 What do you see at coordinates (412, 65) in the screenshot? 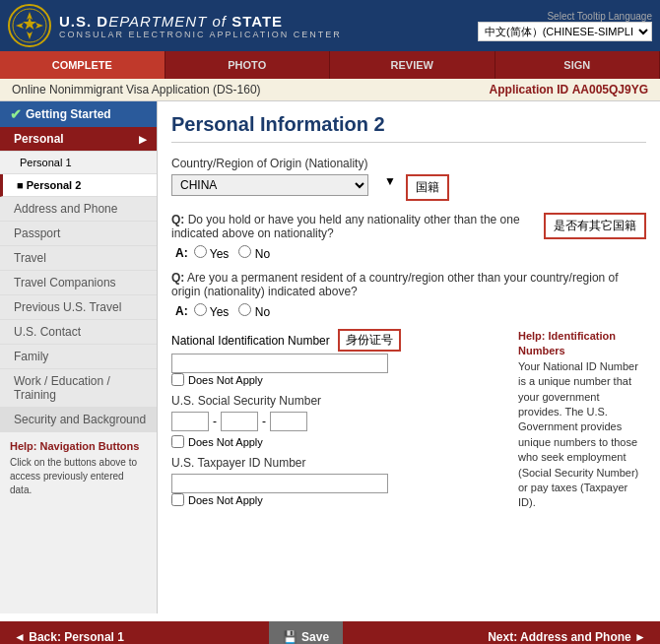
I see `tab-review-label: REVIEW` at bounding box center [412, 65].